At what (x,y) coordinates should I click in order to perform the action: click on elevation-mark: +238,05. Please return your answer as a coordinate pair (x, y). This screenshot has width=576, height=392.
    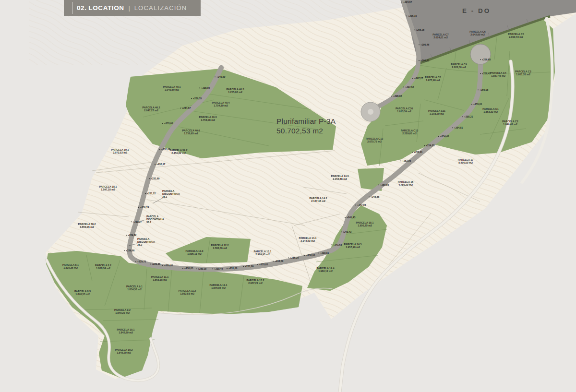
    Looking at the image, I should click on (205, 88).